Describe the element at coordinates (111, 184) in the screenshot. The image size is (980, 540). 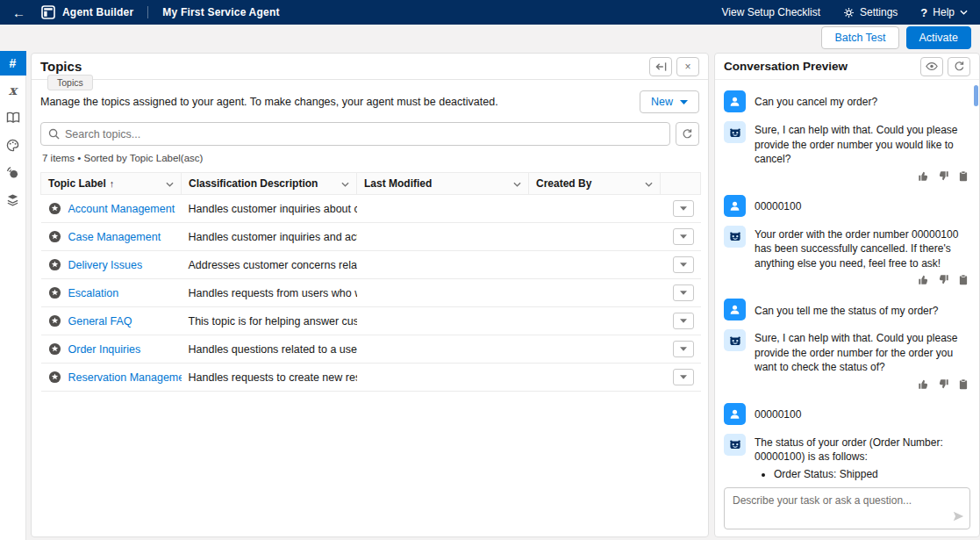
I see `column-header-topic-label: Topic Label ↑` at that location.